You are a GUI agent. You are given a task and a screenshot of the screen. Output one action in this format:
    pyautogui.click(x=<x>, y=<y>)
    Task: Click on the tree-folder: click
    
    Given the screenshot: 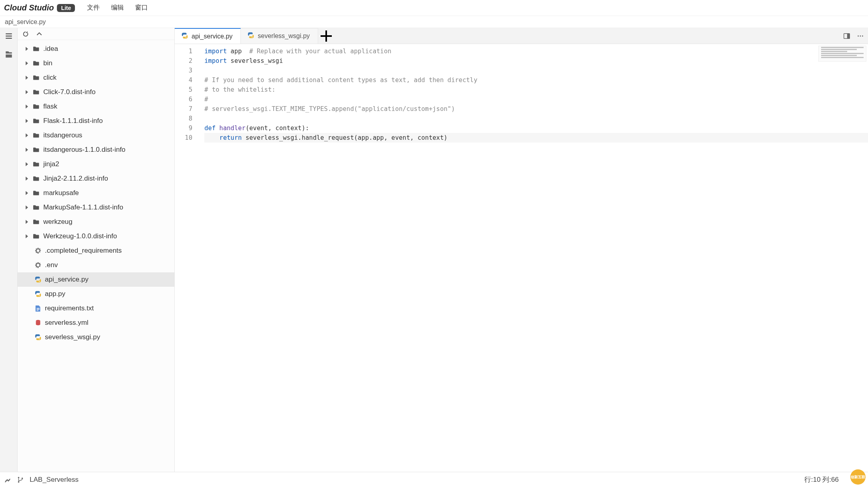 What is the action you would take?
    pyautogui.click(x=96, y=78)
    